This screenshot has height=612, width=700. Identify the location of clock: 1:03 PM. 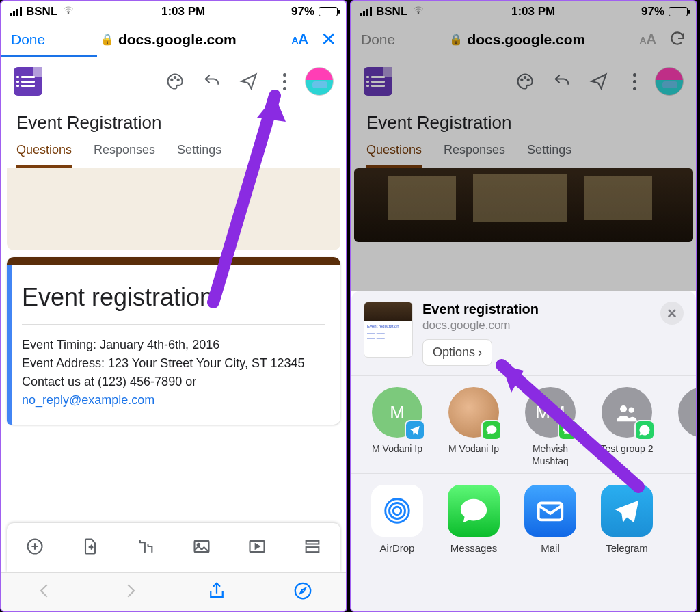
(183, 12).